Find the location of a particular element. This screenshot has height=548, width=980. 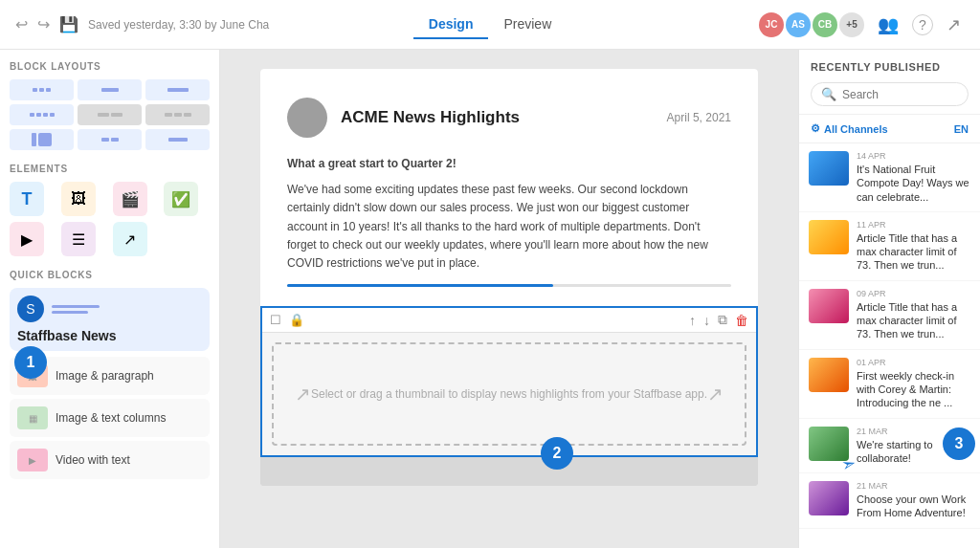

undo-icon: ↩ is located at coordinates (21, 25).